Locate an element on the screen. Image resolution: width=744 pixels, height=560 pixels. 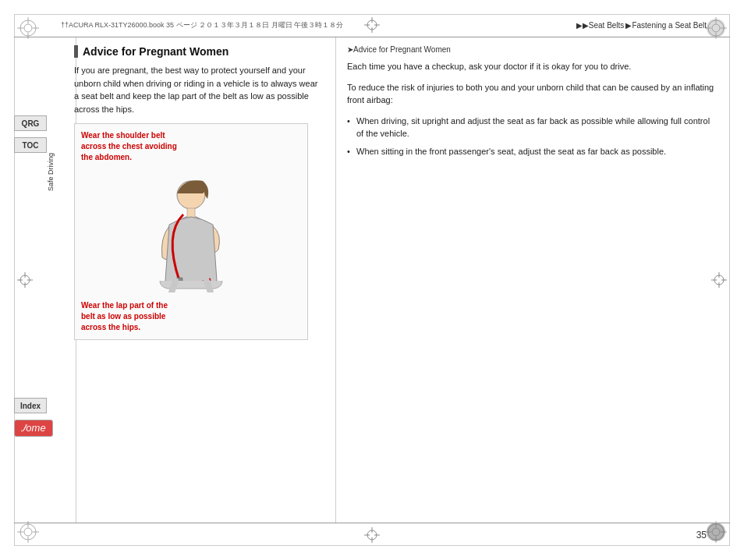
qrg-tab: QRG is located at coordinates (30, 123).